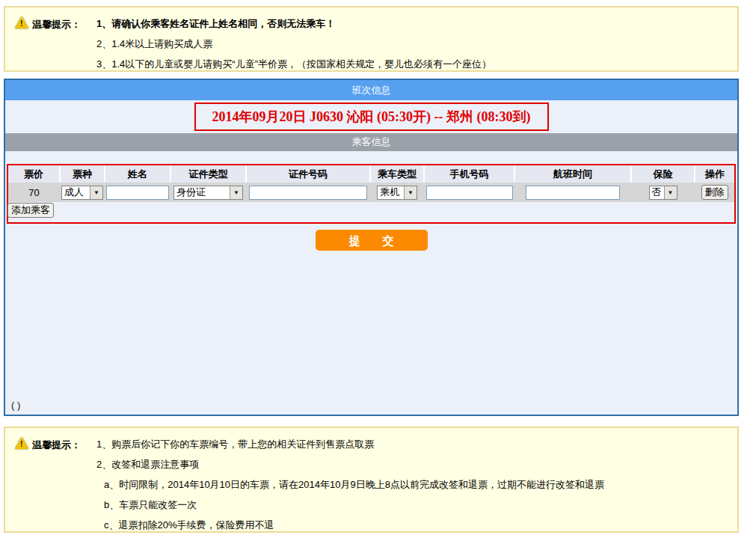 The image size is (756, 544). What do you see at coordinates (308, 193) in the screenshot?
I see `id-number-input` at bounding box center [308, 193].